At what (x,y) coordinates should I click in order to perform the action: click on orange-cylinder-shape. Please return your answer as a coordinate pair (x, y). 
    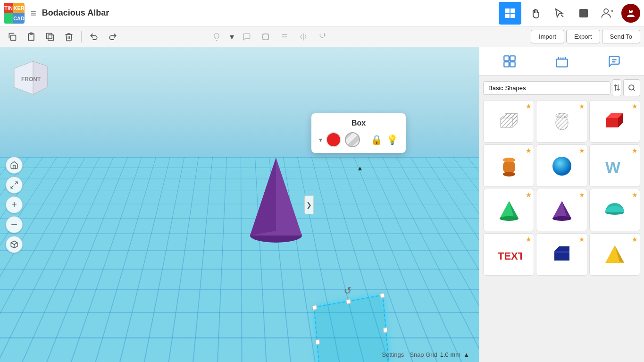
    Looking at the image, I should click on (509, 166).